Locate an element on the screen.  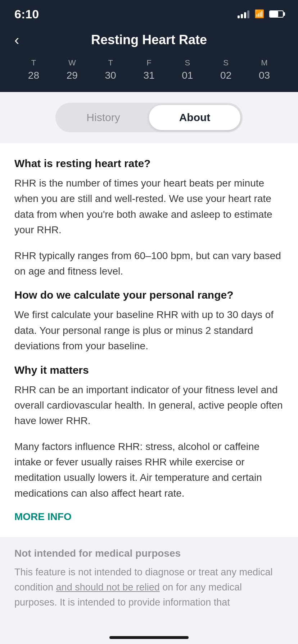
day-number-4: 01 is located at coordinates (187, 75).